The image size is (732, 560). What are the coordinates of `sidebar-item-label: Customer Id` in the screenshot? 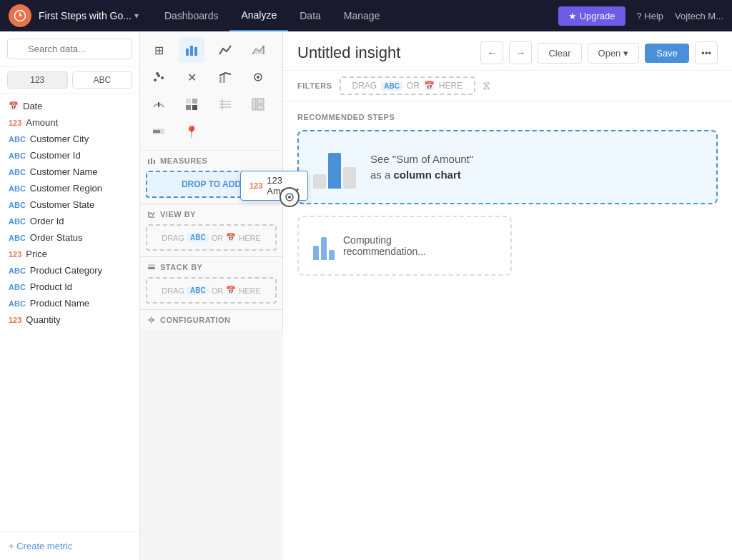 It's located at (56, 156).